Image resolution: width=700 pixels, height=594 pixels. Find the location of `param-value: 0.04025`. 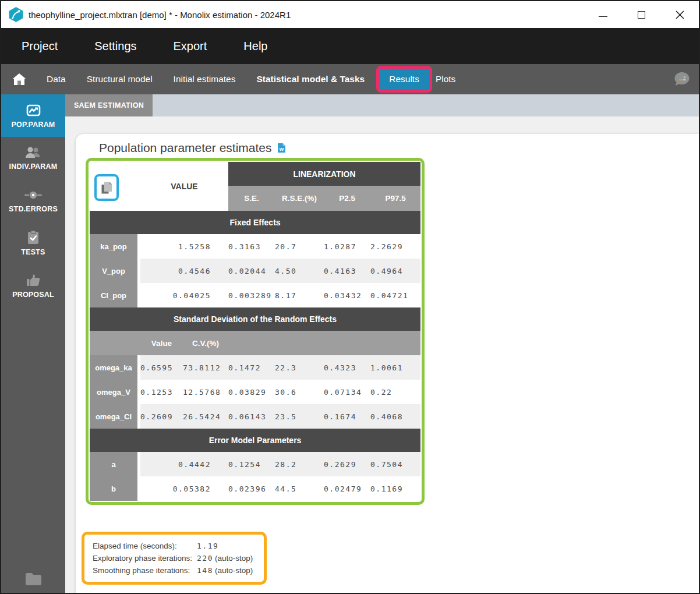

param-value: 0.04025 is located at coordinates (184, 295).